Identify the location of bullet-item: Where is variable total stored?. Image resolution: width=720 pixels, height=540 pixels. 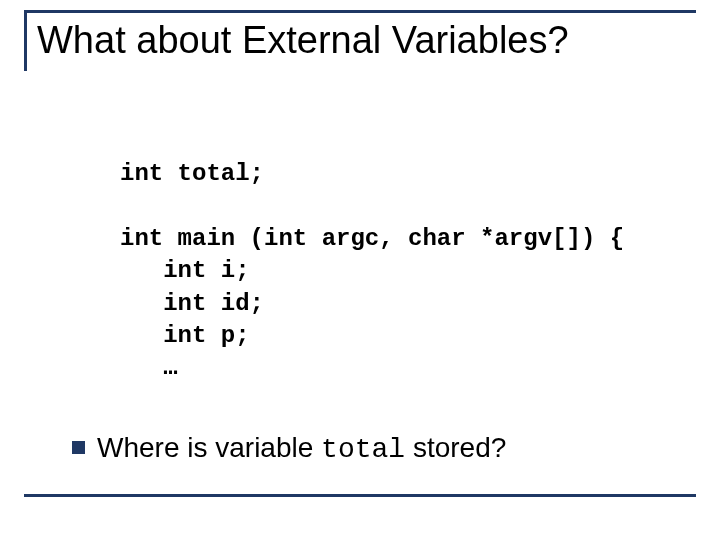
(289, 448).